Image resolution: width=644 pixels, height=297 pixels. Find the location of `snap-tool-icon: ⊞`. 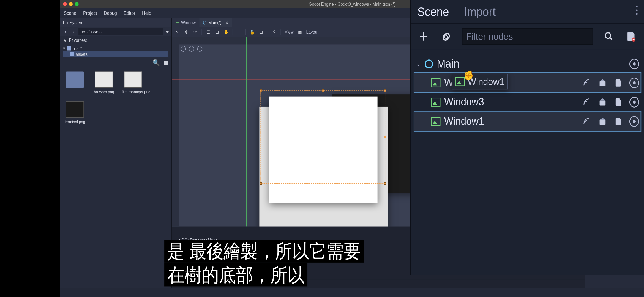

snap-tool-icon: ⊞ is located at coordinates (217, 32).